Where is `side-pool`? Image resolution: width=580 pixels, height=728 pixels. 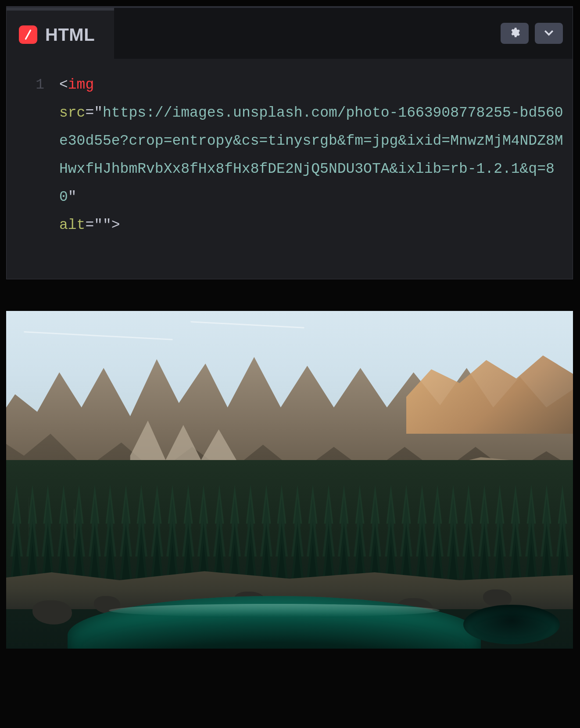
side-pool is located at coordinates (512, 625).